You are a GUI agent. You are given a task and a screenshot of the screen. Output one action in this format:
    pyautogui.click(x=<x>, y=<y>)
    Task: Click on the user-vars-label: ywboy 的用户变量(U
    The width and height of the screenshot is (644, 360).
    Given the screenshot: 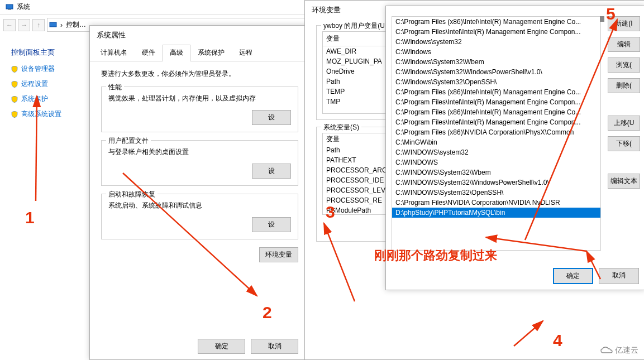 What is the action you would take?
    pyautogui.click(x=354, y=26)
    